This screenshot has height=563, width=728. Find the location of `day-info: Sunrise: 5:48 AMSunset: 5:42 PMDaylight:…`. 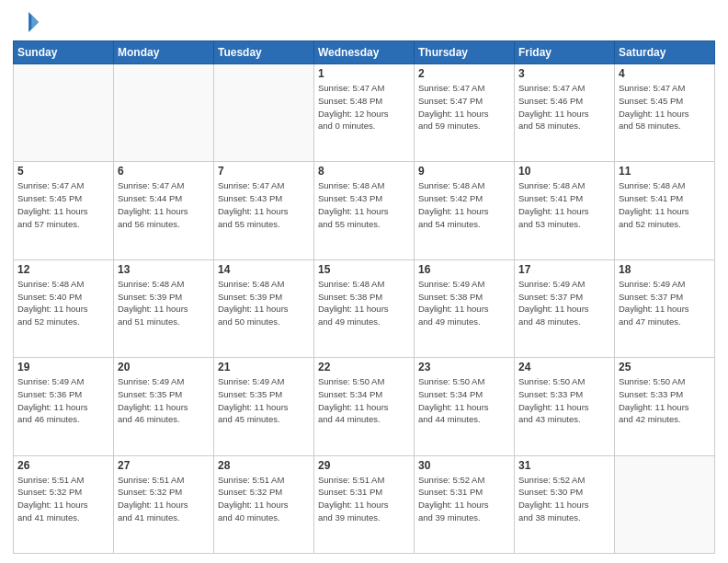

day-info: Sunrise: 5:48 AMSunset: 5:42 PMDaylight:… is located at coordinates (464, 204).